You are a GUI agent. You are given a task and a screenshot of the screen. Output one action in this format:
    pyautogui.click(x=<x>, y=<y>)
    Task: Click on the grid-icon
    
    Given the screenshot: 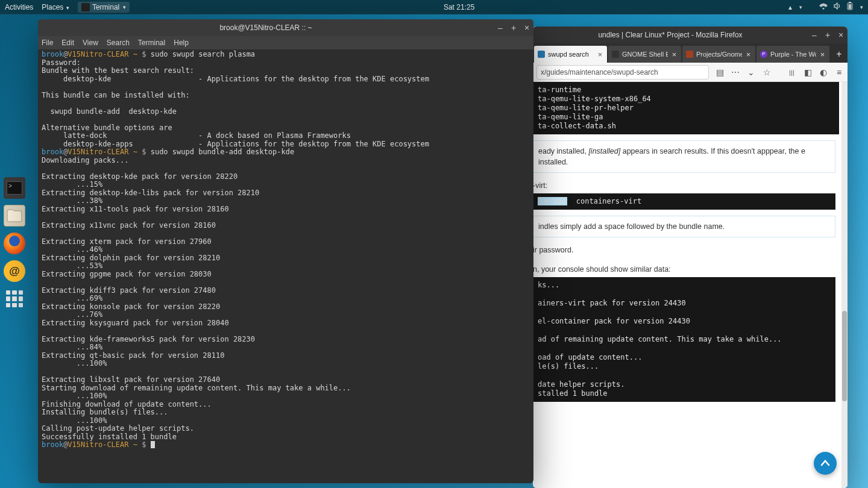 What is the action you would take?
    pyautogui.click(x=14, y=299)
    